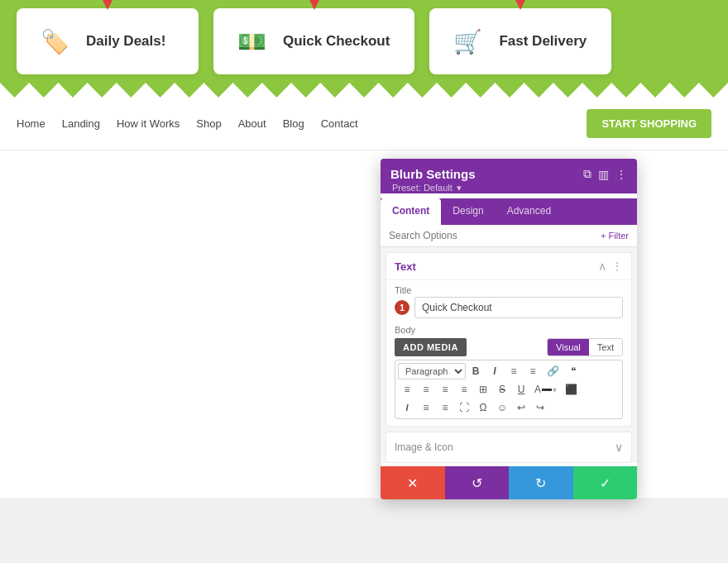 The image size is (728, 563). Describe the element at coordinates (187, 124) in the screenshot. I see `nav-links: Home Landing How it Works Shop About Blo…` at that location.